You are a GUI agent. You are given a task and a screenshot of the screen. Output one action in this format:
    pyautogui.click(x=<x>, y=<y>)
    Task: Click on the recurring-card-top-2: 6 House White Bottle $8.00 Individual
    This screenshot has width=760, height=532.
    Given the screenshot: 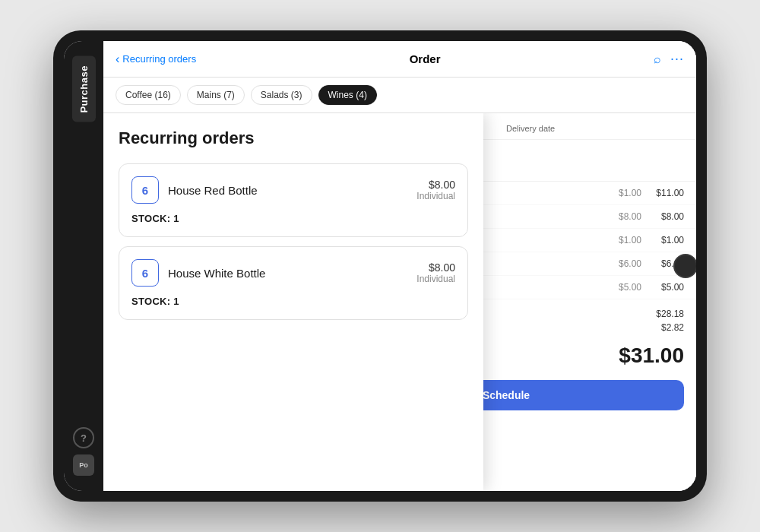 What is the action you would take?
    pyautogui.click(x=293, y=273)
    